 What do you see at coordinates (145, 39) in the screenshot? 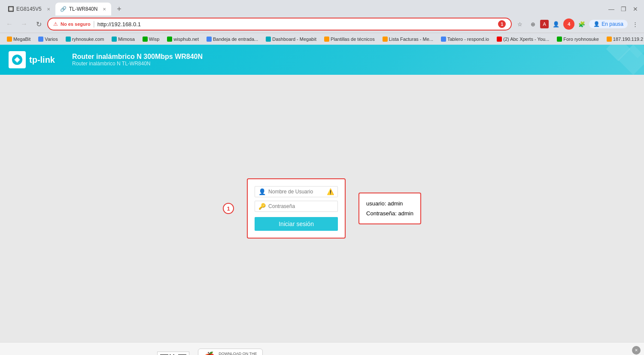
I see `bookmark-icon-wisp` at bounding box center [145, 39].